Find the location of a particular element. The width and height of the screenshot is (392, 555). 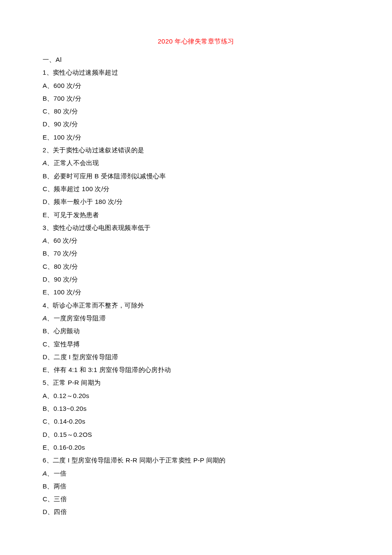

text-line: D、0.15～0.2OS is located at coordinates (196, 435).